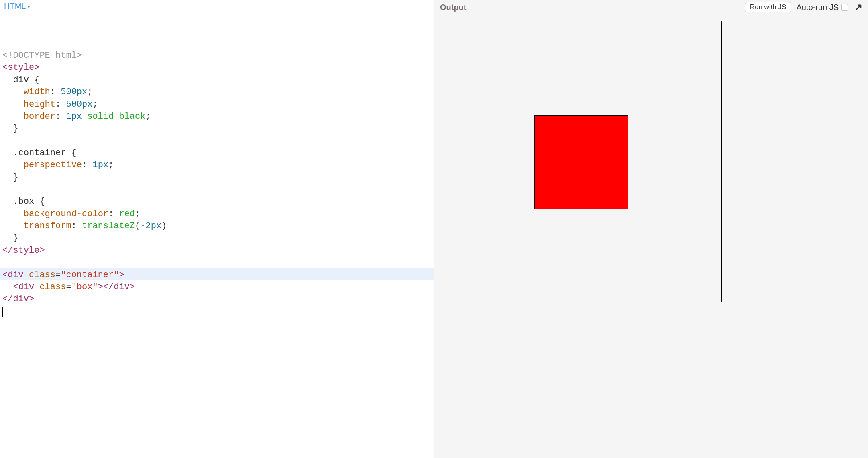  What do you see at coordinates (37, 226) in the screenshot?
I see `code-token: transform` at bounding box center [37, 226].